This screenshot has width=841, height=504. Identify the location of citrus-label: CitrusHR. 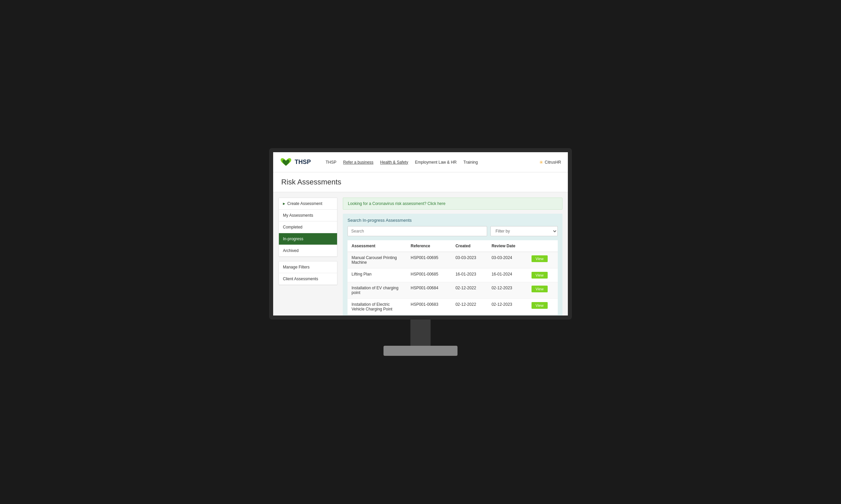
(553, 162).